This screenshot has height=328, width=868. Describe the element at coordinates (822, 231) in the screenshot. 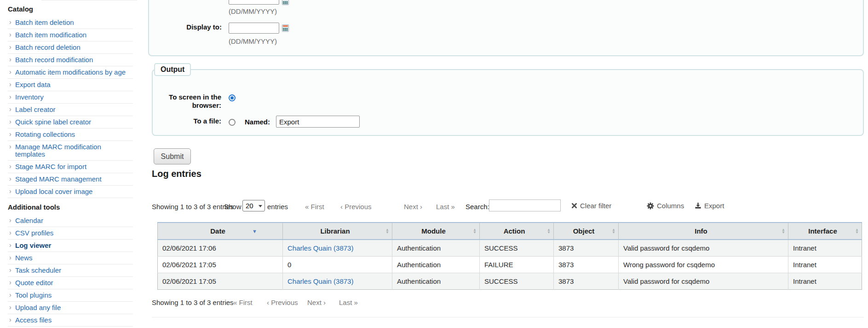

I see `column-header-label: Interface` at that location.